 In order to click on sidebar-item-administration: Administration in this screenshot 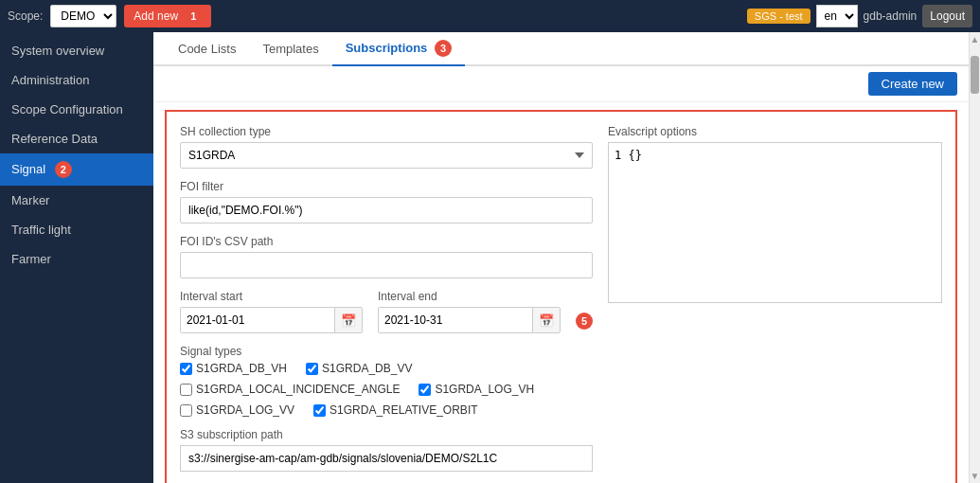, I will do `click(77, 80)`.